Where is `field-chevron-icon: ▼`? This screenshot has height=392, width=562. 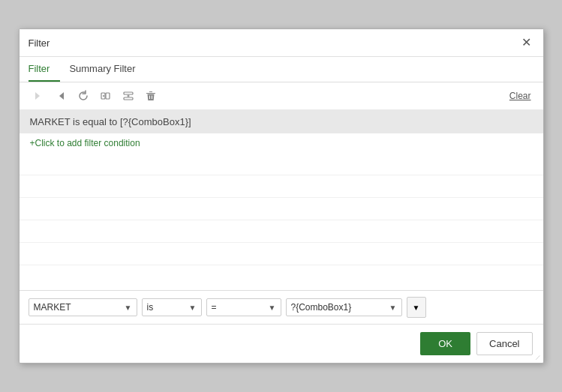
field-chevron-icon: ▼ is located at coordinates (128, 307).